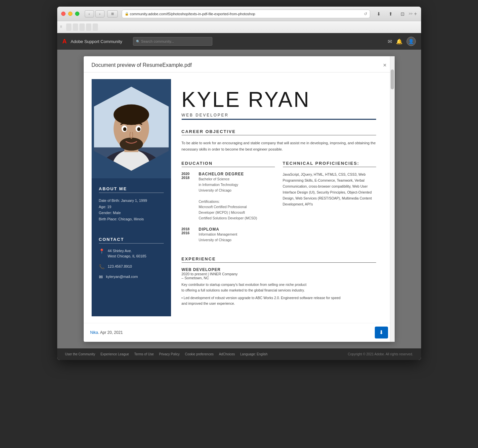 The height and width of the screenshot is (448, 478). What do you see at coordinates (127, 253) in the screenshot?
I see `contact-address: 44 Shirley Ave. West Chicago, IL 60185` at bounding box center [127, 253].